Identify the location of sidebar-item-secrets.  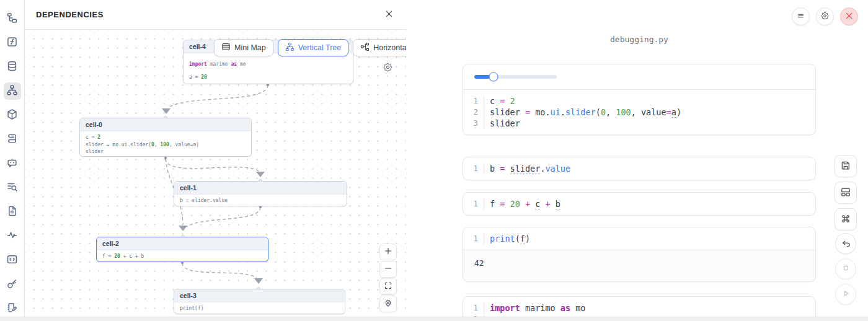
(12, 284).